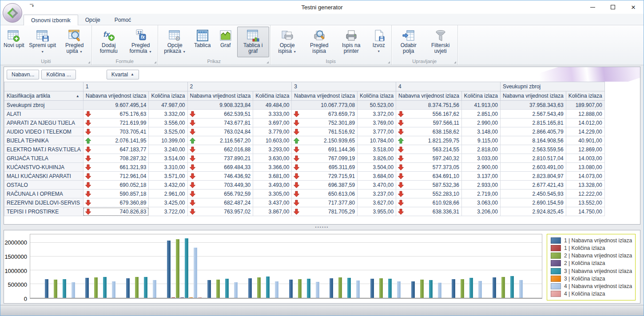 The height and width of the screenshot is (316, 644). What do you see at coordinates (135, 87) in the screenshot?
I see `pivot-column-band: 1` at bounding box center [135, 87].